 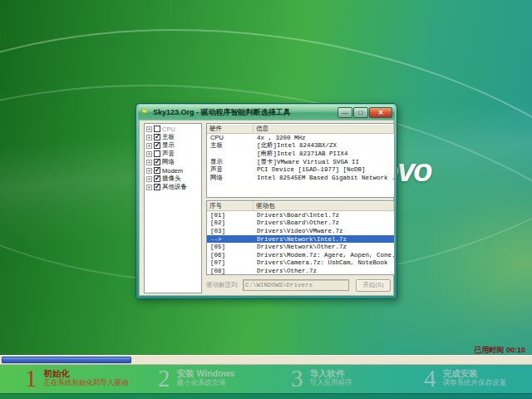 I want to click on hardware-info-cell: Intel 82545EM Based Gigabit Network ..., so click(x=324, y=178).